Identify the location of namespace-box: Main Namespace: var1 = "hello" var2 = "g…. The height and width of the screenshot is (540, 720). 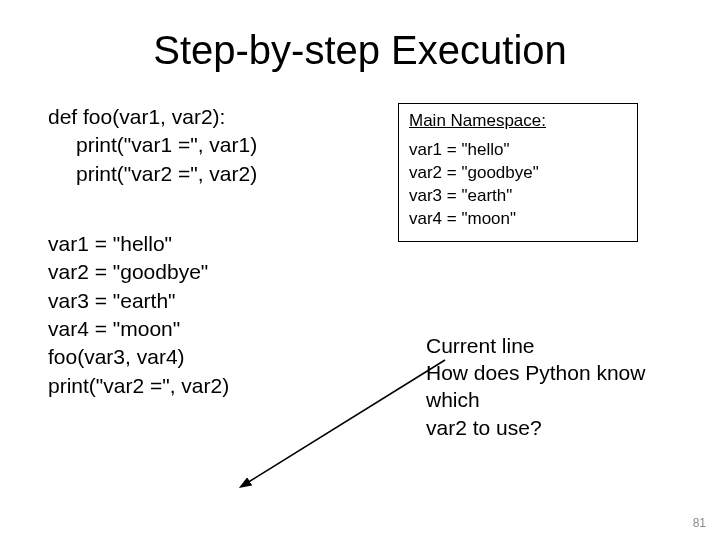
(518, 172).